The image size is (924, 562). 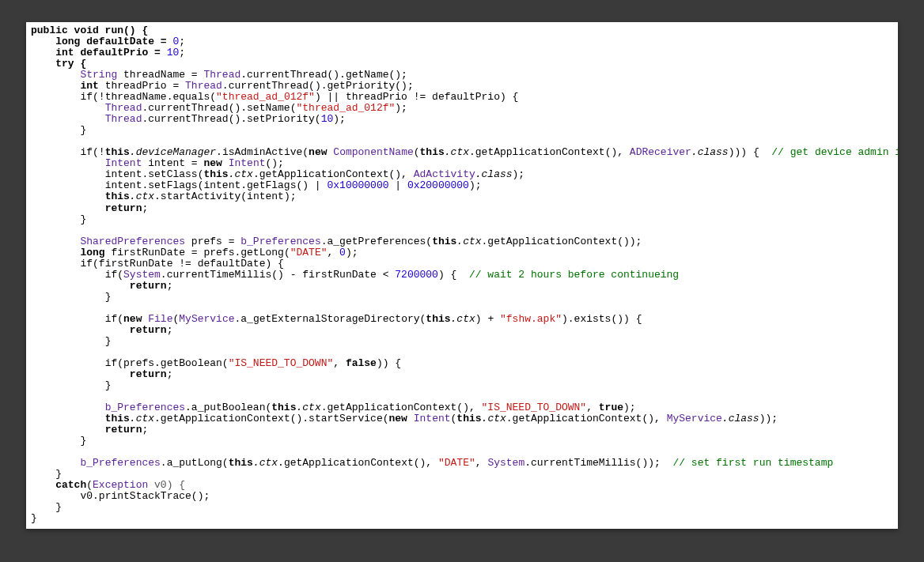 What do you see at coordinates (133, 242) in the screenshot?
I see `type-sharedpreferences: SharedPreferences` at bounding box center [133, 242].